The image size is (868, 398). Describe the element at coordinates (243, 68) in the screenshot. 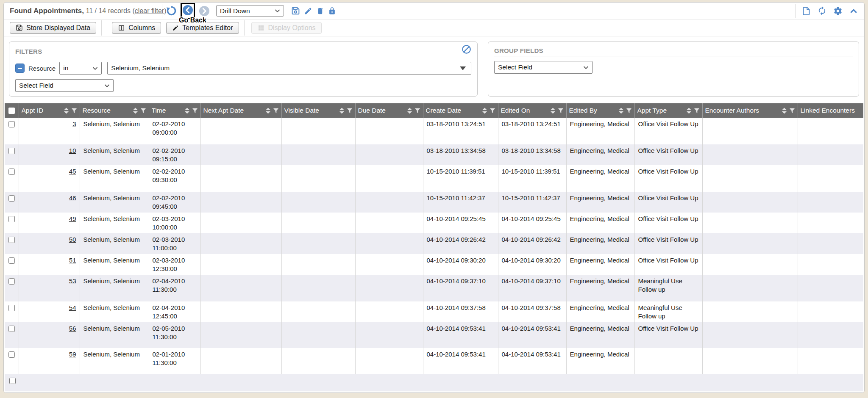

I see `filter-row-resource: Resource in Selenium, Selenium` at that location.